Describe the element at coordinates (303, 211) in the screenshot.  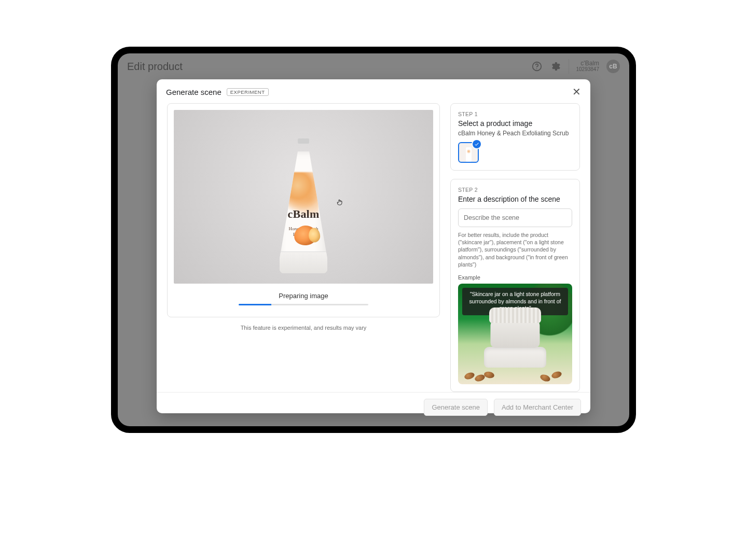
I see `preview-card: cBalm Honey & Peach Exfoliating Scrub` at that location.